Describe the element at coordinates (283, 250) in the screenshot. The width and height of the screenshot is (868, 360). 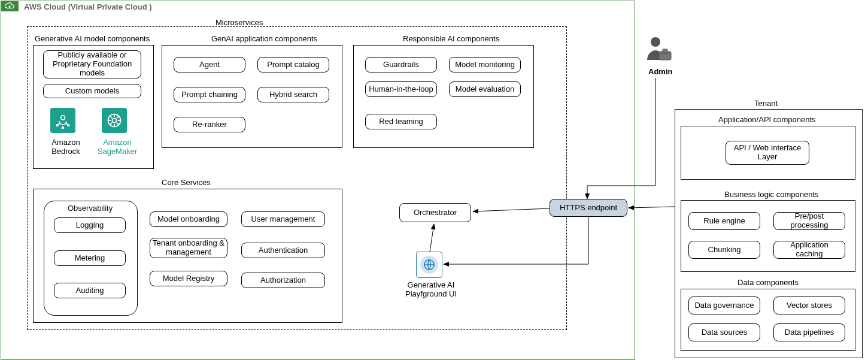
I see `box-authn: Authentication` at that location.